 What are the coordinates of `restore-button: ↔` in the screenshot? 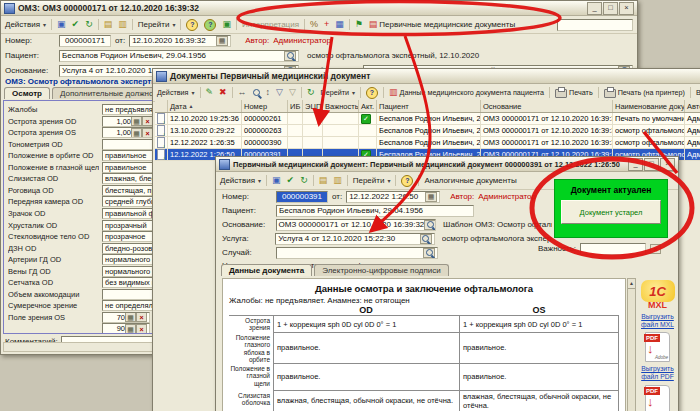 It's located at (242, 92).